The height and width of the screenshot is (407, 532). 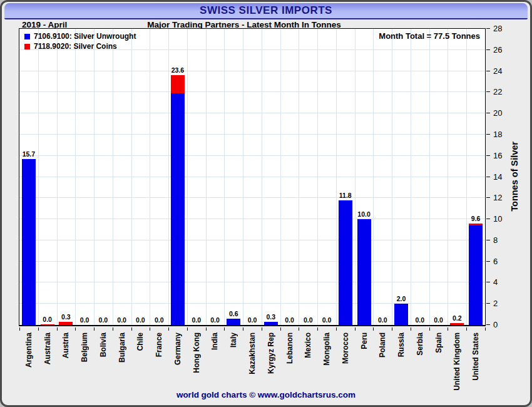 What do you see at coordinates (103, 344) in the screenshot?
I see `x-category-label-text: Bolivia` at bounding box center [103, 344].